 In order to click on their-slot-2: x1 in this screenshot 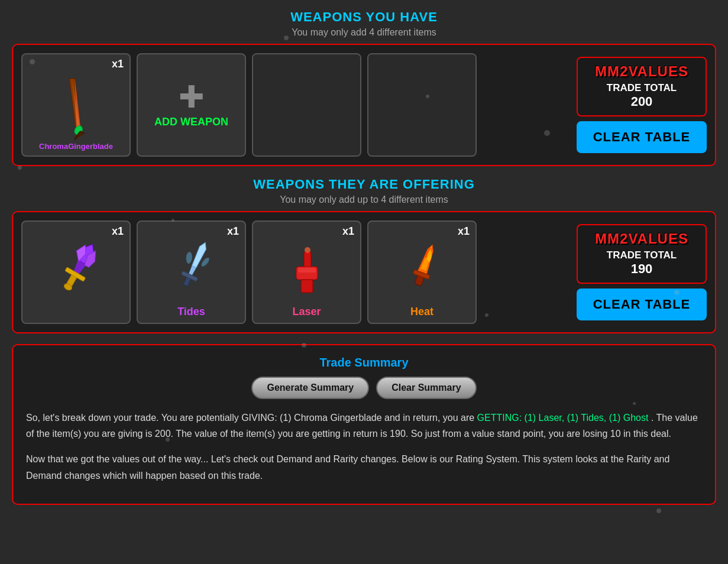, I will do `click(192, 272)`.